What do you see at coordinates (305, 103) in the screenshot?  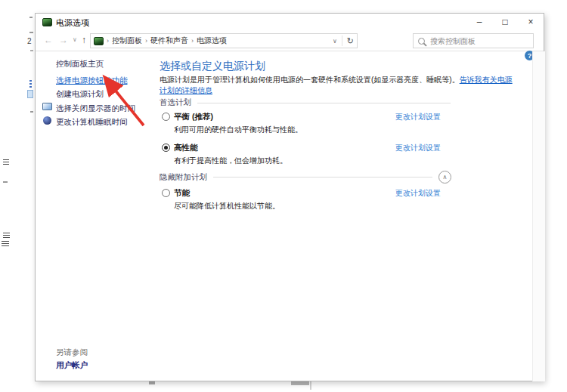 I see `section-preferred-plans: 首选计划` at bounding box center [305, 103].